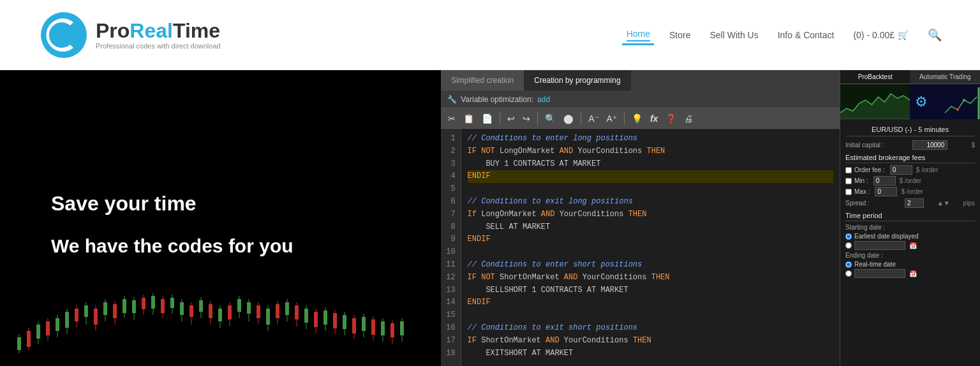 The width and height of the screenshot is (980, 366). Describe the element at coordinates (593, 119) in the screenshot. I see `toolbar-font-decrease: A⁻` at that location.